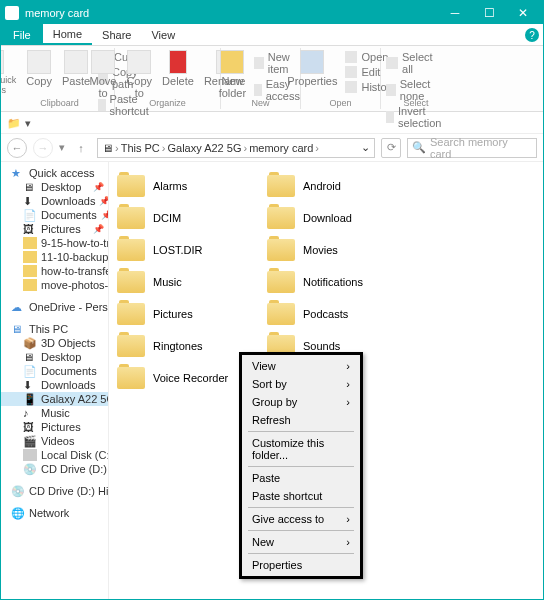  I want to click on breadcrumb-dropdown-icon: ⌄, so click(366, 148).